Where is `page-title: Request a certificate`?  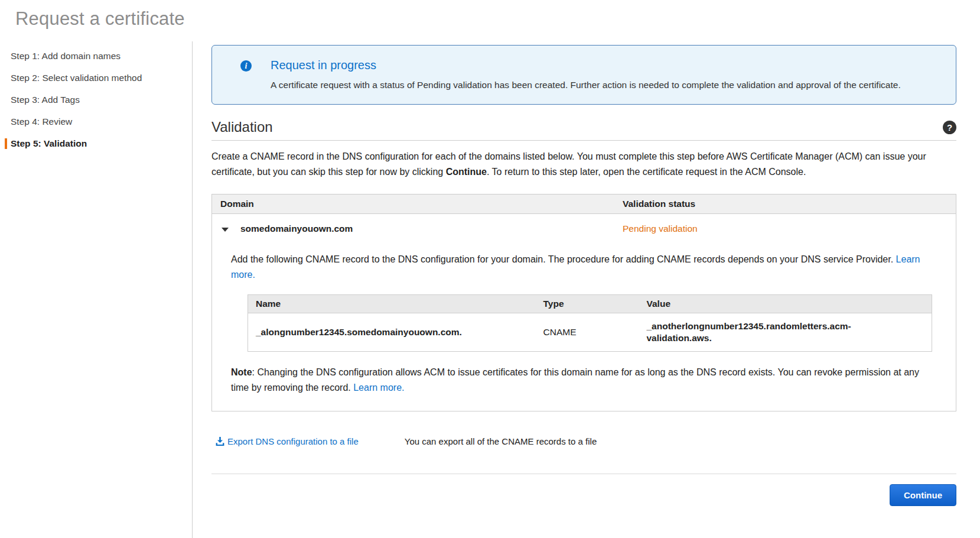 page-title: Request a certificate is located at coordinates (497, 19).